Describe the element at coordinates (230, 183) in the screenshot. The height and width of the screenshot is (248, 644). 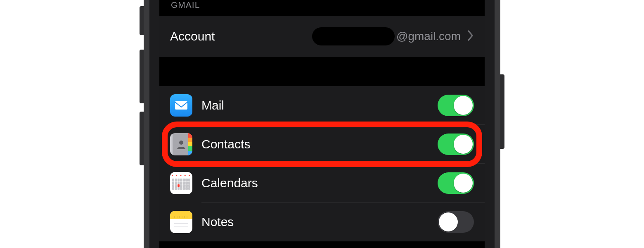
I see `row-calendars-label: Calendars` at that location.